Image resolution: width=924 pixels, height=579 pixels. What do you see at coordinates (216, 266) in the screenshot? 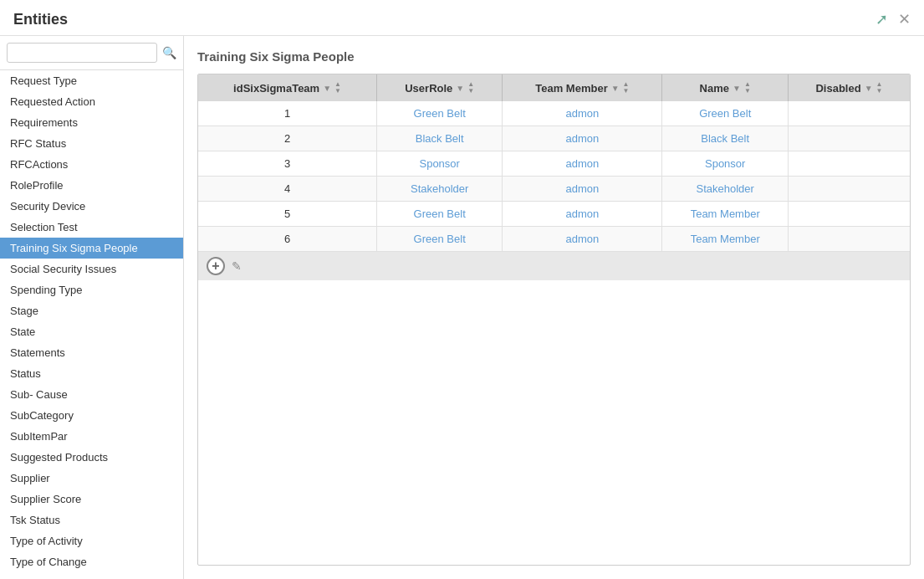
I see `add-button: +` at bounding box center [216, 266].